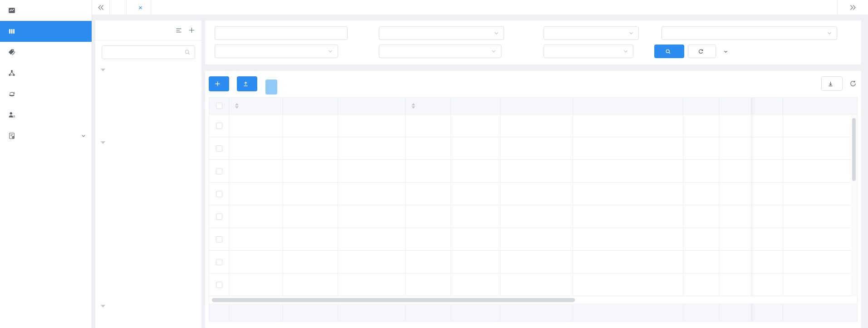 This screenshot has width=868, height=328. What do you see at coordinates (274, 51) in the screenshot?
I see `filter-asset-status` at bounding box center [274, 51].